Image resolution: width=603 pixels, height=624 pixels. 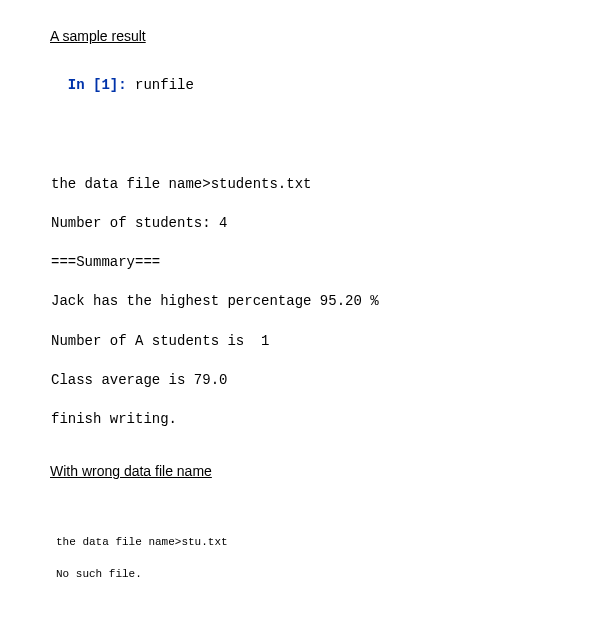 I want to click on output-line: the data file name>students.txt, so click(x=307, y=185).